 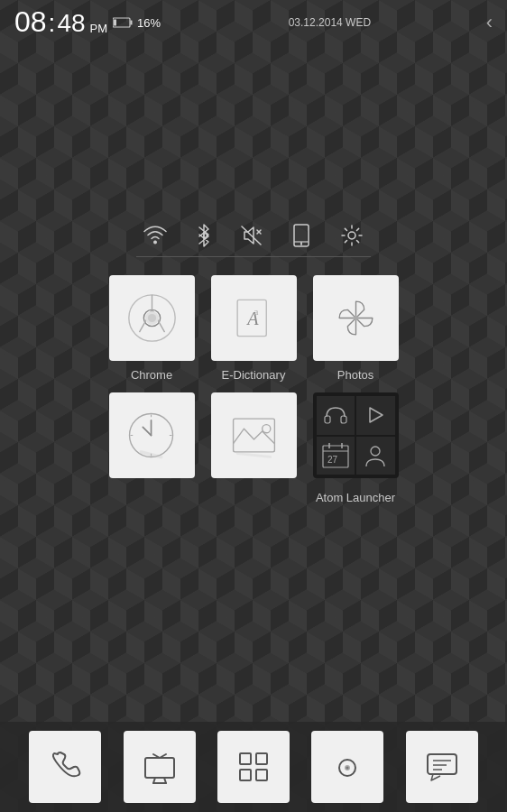 What do you see at coordinates (254, 23) in the screenshot?
I see `status-bar: 08 : 48 PM 16% 03.12.2014 WED ‹` at bounding box center [254, 23].